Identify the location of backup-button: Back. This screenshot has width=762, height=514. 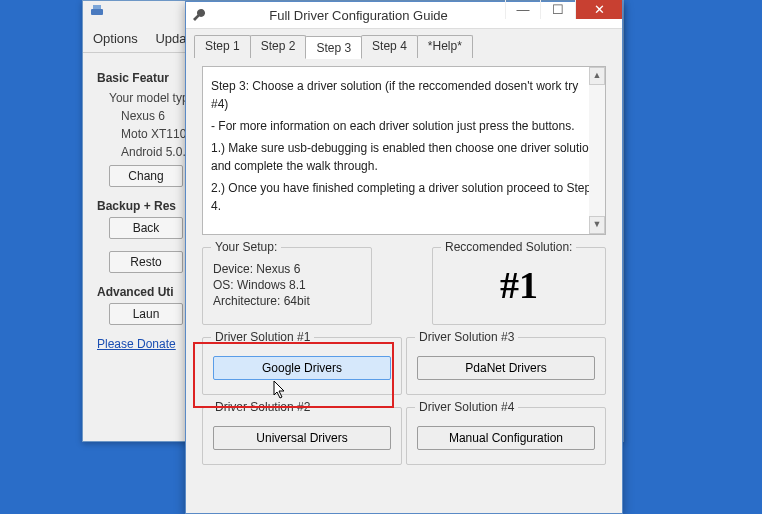
(146, 228).